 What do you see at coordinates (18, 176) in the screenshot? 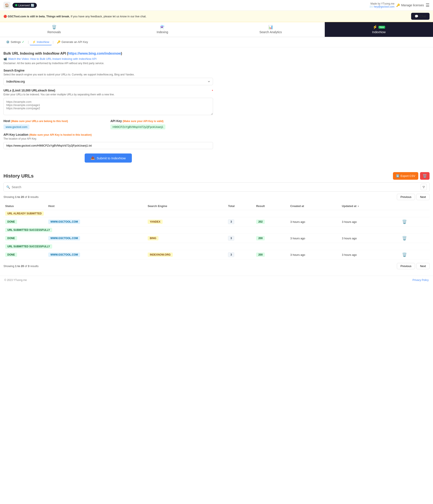
I see `history-title: History URLs` at bounding box center [18, 176].